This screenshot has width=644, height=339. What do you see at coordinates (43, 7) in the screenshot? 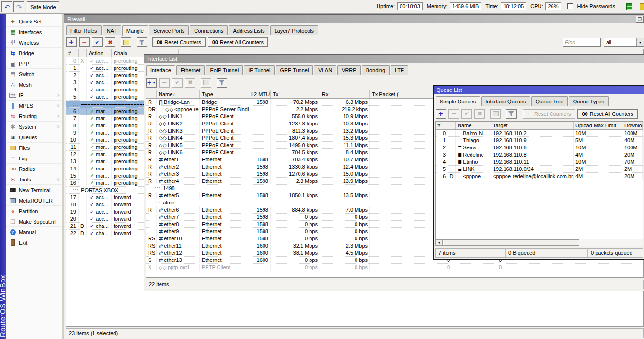
I see `safe-mode-button: Safe Mode` at bounding box center [43, 7].